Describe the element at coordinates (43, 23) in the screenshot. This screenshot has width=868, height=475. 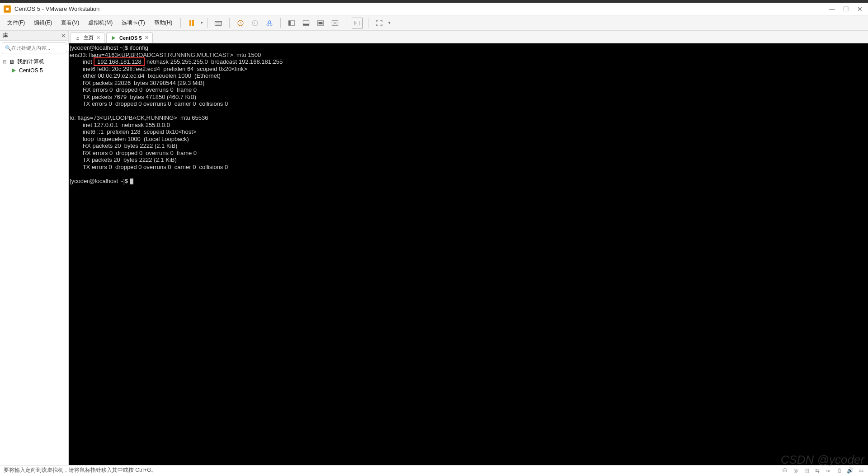
I see `menu-edit: 编辑(E)` at that location.